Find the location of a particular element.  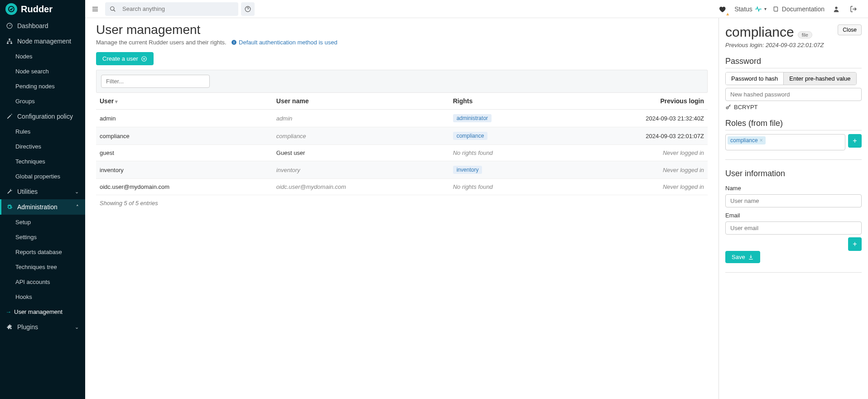

password-section-title: Password is located at coordinates (794, 62).